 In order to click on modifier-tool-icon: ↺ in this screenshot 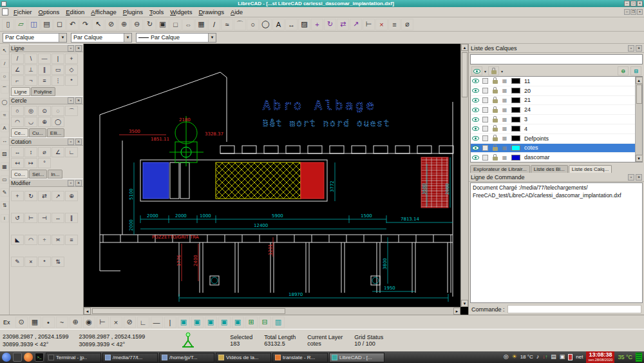, I will do `click(17, 218)`.